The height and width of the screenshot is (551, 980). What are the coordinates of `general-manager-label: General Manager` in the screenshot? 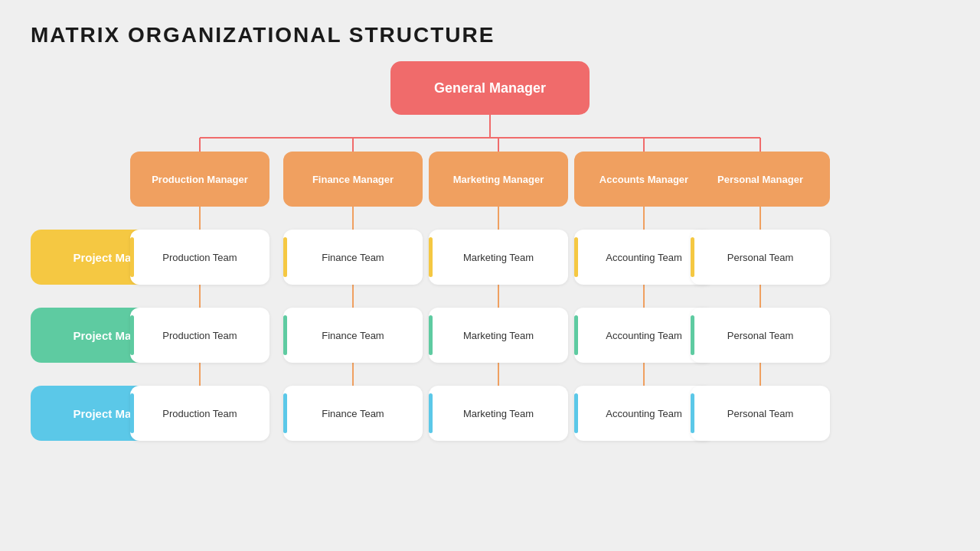 It's located at (490, 89).